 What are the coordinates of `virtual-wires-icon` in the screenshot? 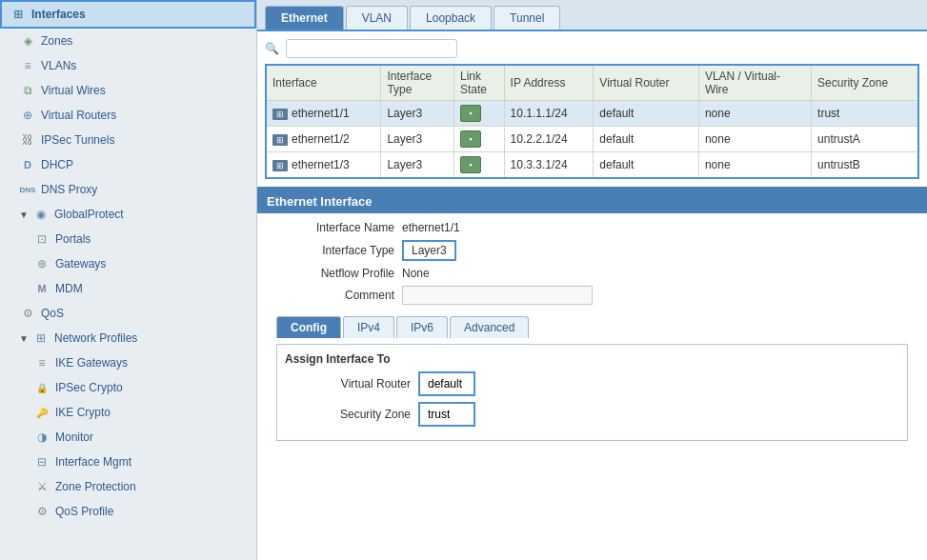 It's located at (28, 90).